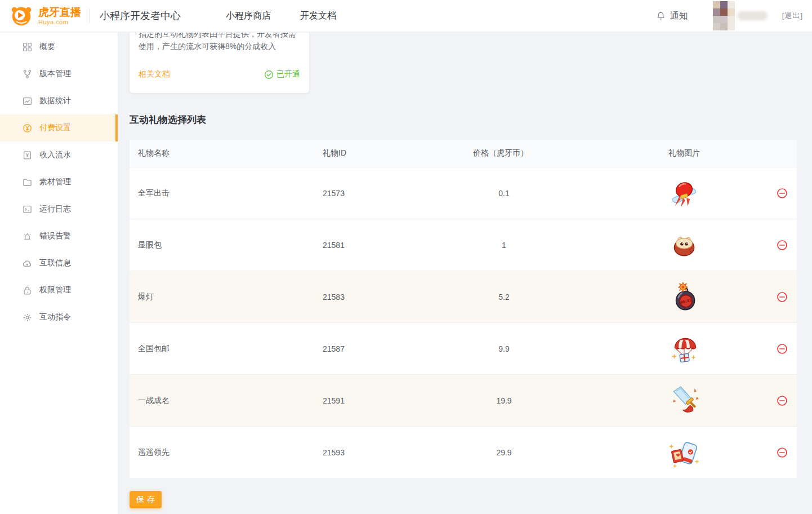 This screenshot has width=812, height=514. I want to click on grid-icon, so click(27, 47).